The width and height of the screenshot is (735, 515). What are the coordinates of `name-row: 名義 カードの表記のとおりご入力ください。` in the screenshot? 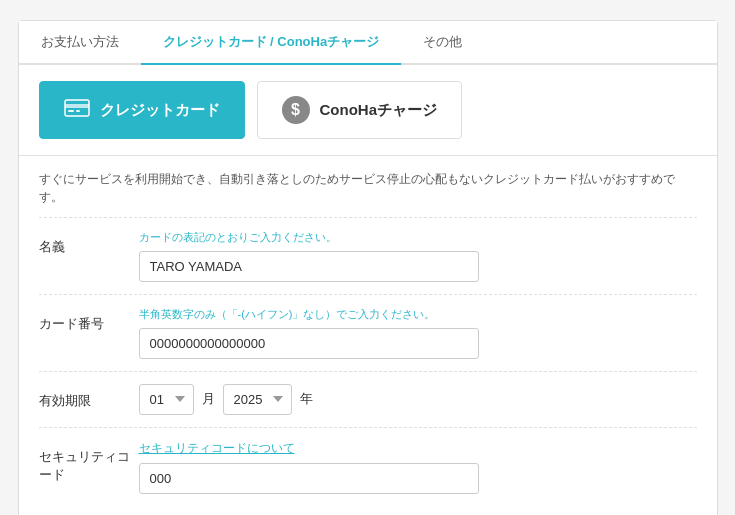 It's located at (368, 256).